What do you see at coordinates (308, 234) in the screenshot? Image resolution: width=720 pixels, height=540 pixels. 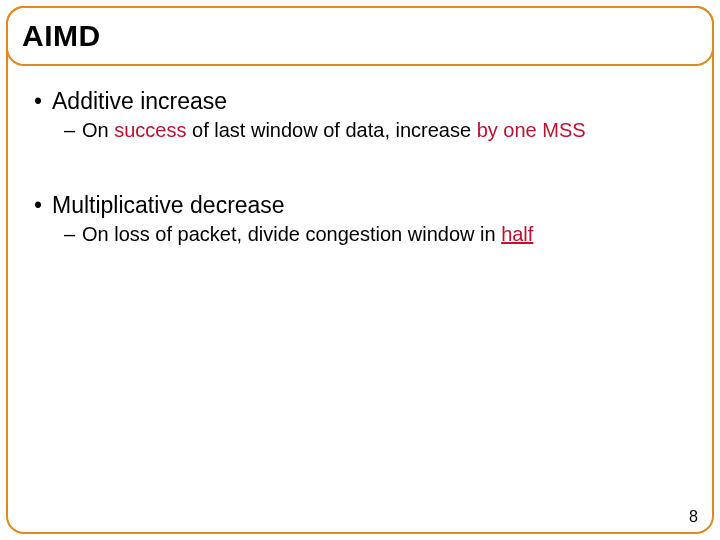 I see `subbullet-text: On loss of packet, divide congestion win…` at bounding box center [308, 234].